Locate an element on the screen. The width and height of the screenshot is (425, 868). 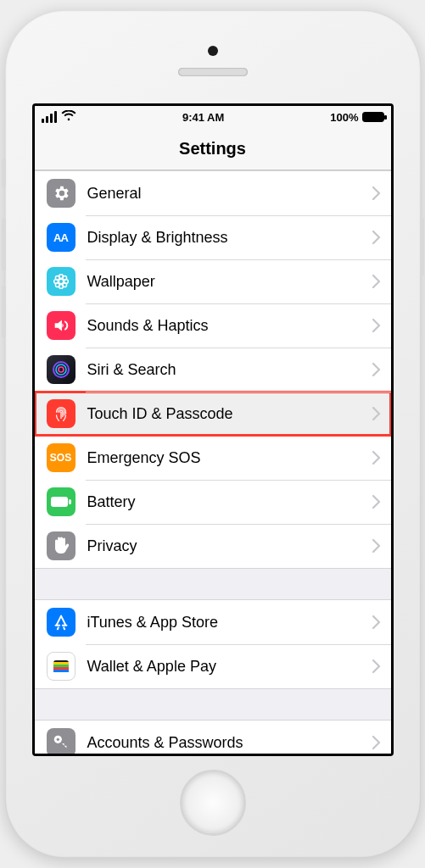
wifi-icon is located at coordinates (69, 117).